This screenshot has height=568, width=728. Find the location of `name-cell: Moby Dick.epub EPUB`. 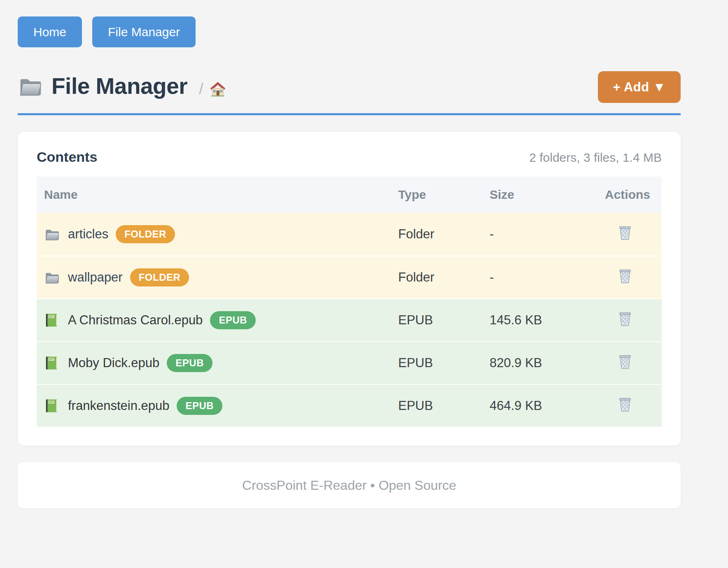

name-cell: Moby Dick.epub EPUB is located at coordinates (215, 363).